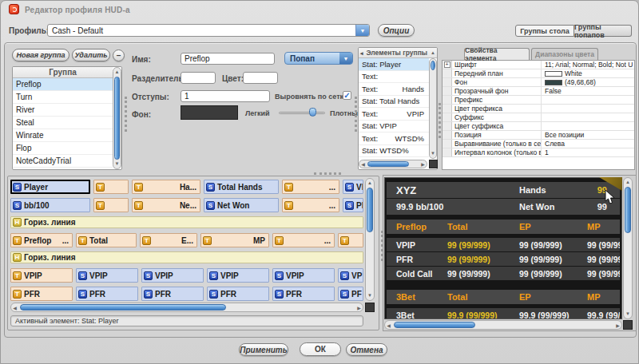 The height and width of the screenshot is (364, 639). What do you see at coordinates (106, 240) in the screenshot?
I see `text-cell: TTotal` at bounding box center [106, 240].